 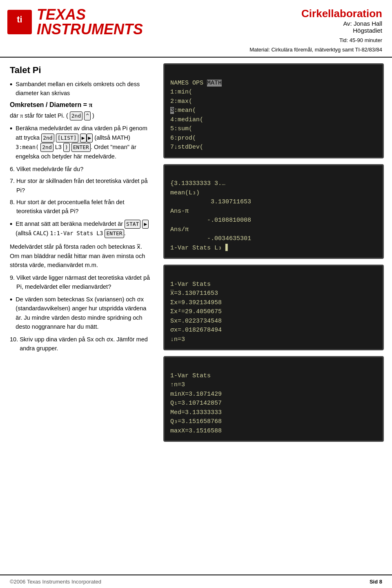 What do you see at coordinates (80, 344) in the screenshot?
I see `questions-list-3: 10. Skriv upp dina värden på Sx och σx. …` at bounding box center [80, 344].